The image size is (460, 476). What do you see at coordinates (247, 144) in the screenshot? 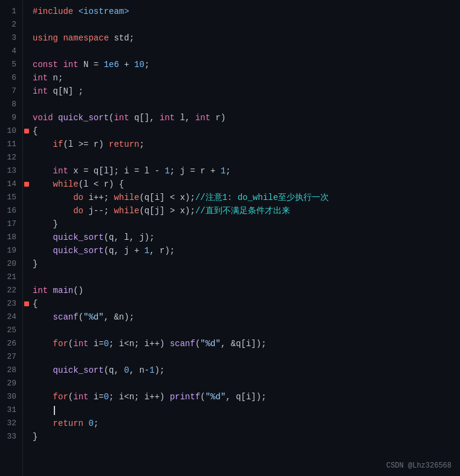
I see `code-line: if(l >= r) return;` at bounding box center [247, 144].